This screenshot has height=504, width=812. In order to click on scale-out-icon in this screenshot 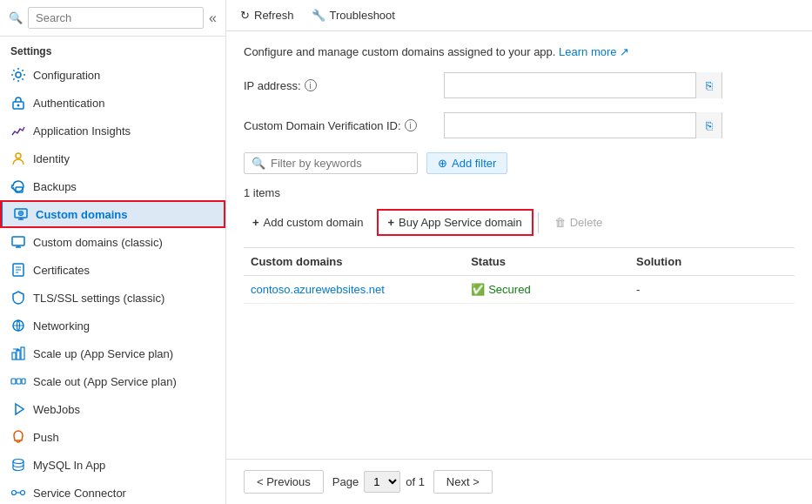, I will do `click(18, 381)`.